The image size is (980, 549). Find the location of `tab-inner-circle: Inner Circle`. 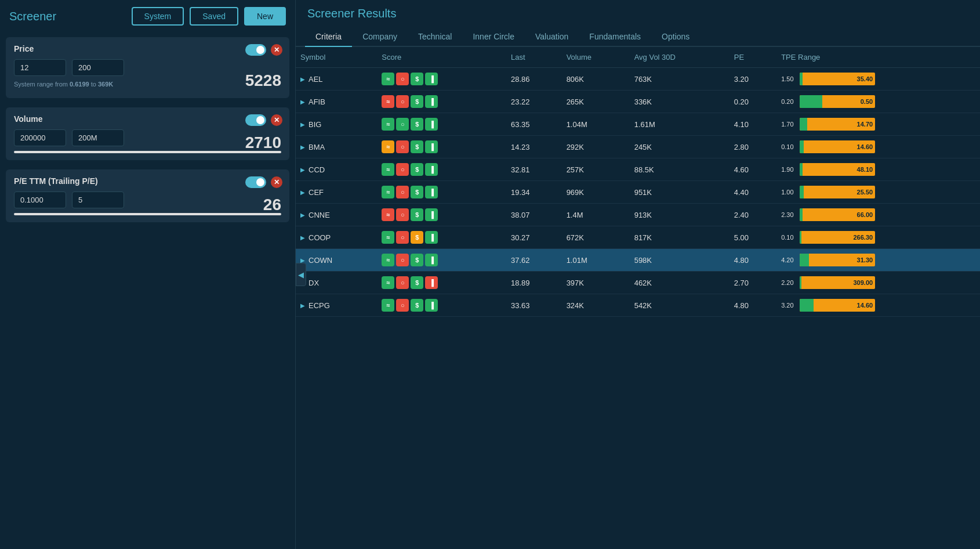

tab-inner-circle: Inner Circle is located at coordinates (493, 37).